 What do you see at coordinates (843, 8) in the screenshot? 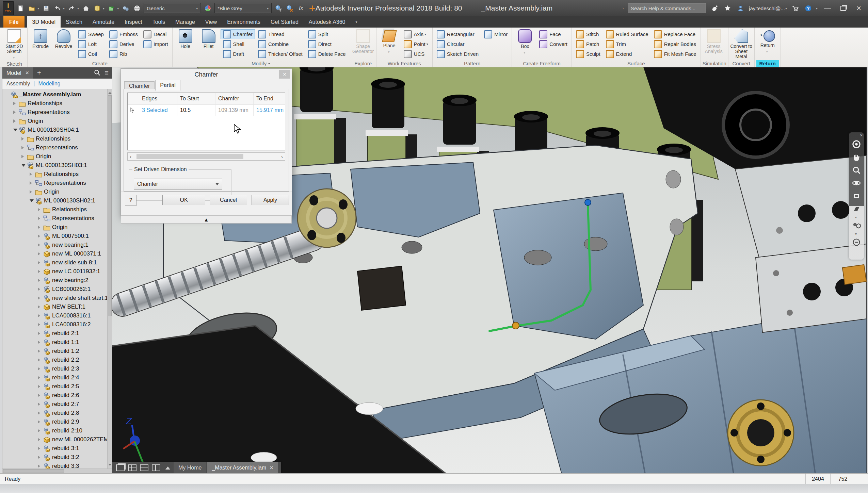
I see `restore-button` at bounding box center [843, 8].